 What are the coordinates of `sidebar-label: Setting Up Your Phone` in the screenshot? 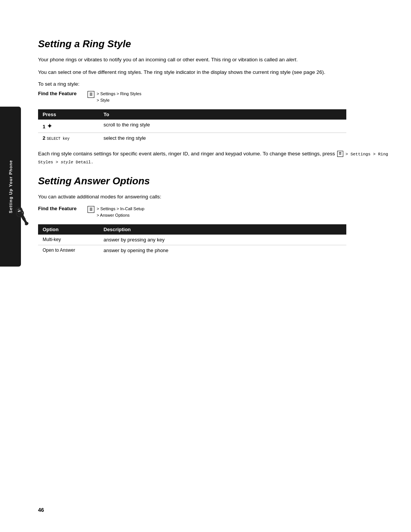 It's located at (11, 187).